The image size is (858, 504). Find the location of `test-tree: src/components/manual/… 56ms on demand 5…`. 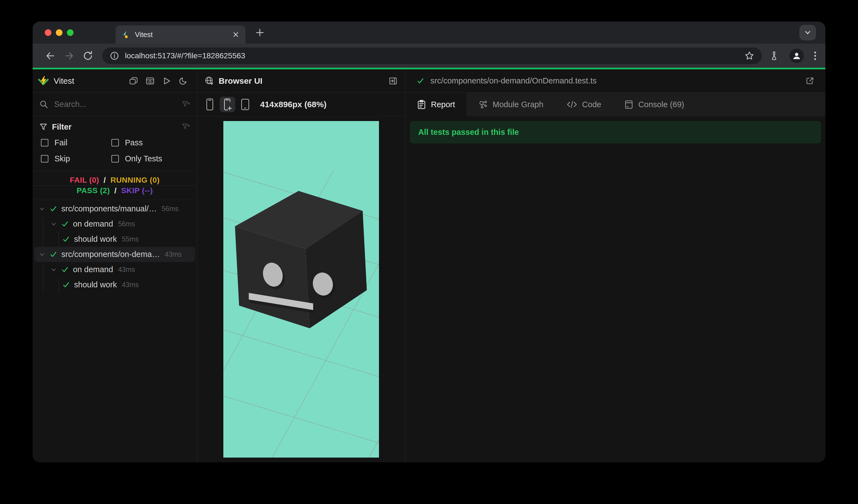

test-tree: src/components/manual/… 56ms on demand 5… is located at coordinates (115, 331).